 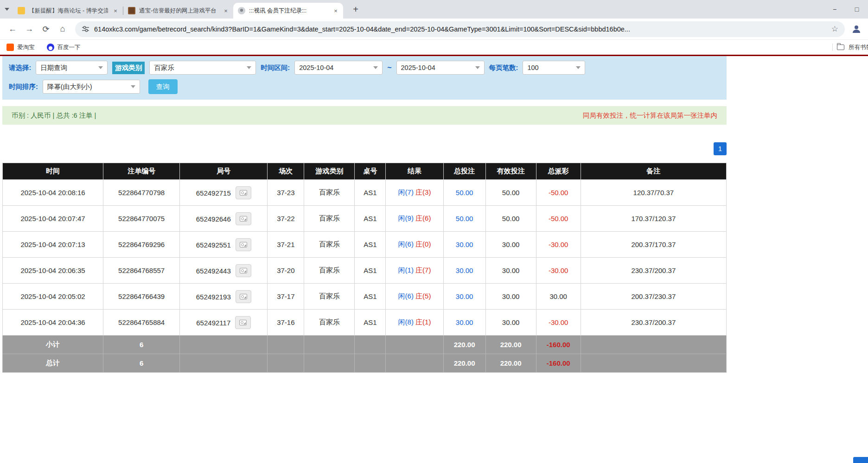 I want to click on bottom-pagination-fragment, so click(x=861, y=460).